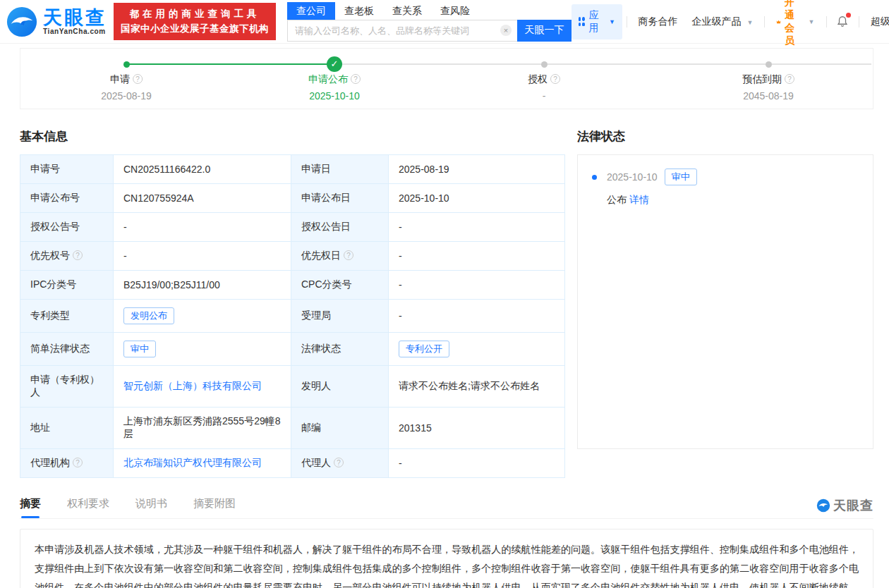 This screenshot has width=889, height=588. What do you see at coordinates (202, 386) in the screenshot?
I see `field-value: 智元创新（上海）科技有限公司` at bounding box center [202, 386].